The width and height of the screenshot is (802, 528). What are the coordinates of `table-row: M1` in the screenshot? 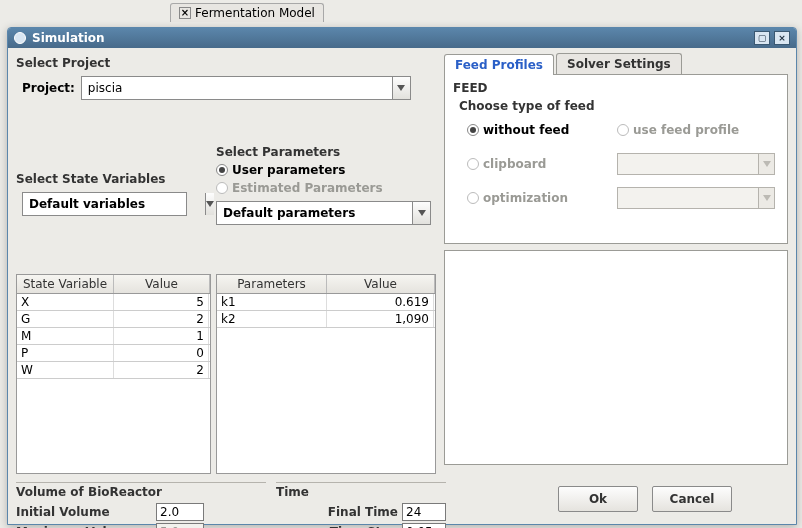 It's located at (114, 336).